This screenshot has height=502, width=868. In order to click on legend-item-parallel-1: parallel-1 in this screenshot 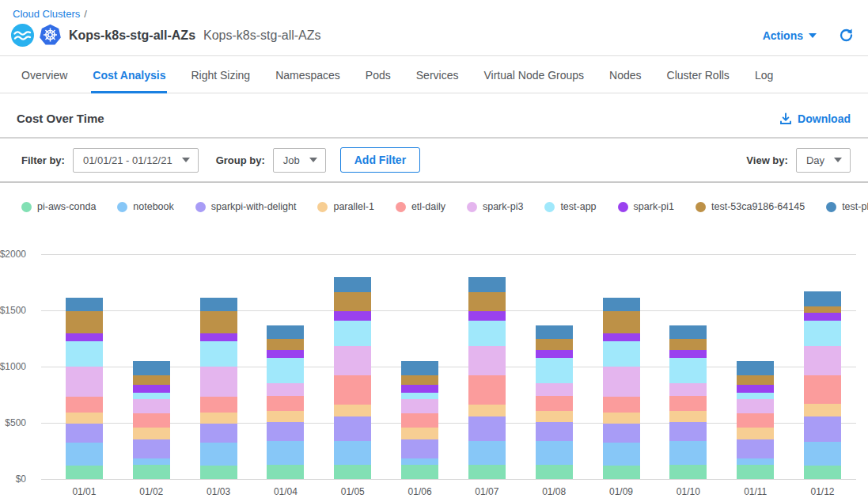, I will do `click(345, 207)`.